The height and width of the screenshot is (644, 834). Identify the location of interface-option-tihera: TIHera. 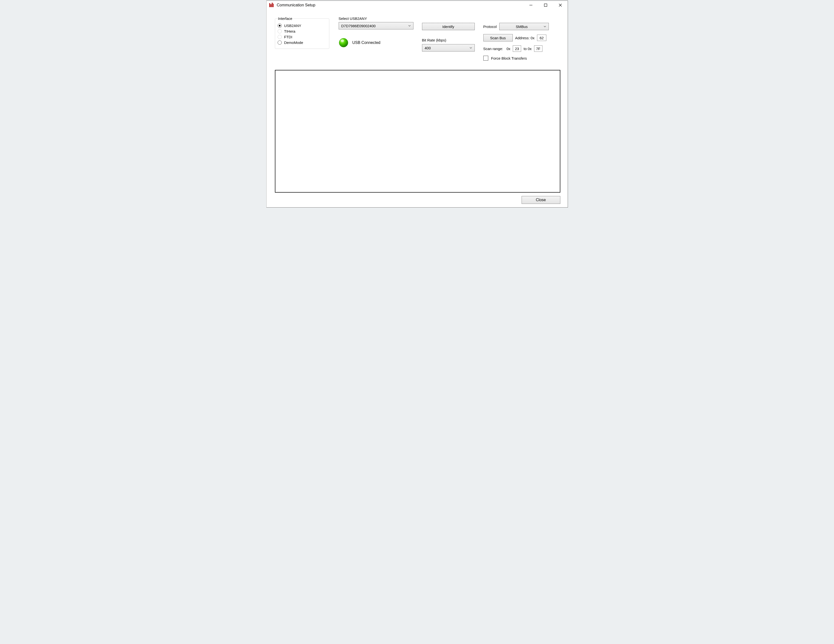
(302, 31).